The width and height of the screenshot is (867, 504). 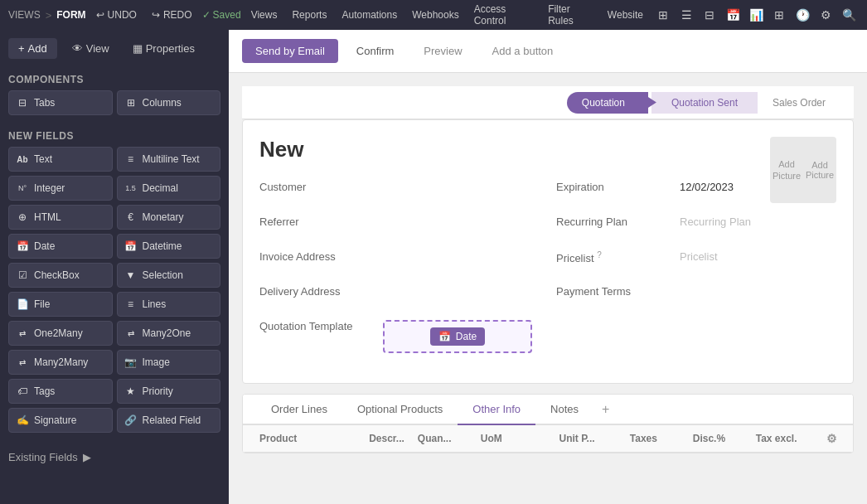 What do you see at coordinates (696, 271) in the screenshot?
I see `form-right-col: Expiration 12/02/2023 Recurring Plan Rec…` at bounding box center [696, 271].